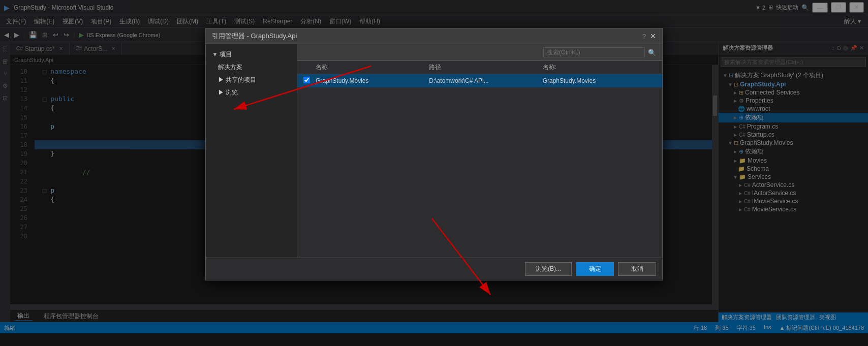  I want to click on browse-button: 浏览(B)..., so click(548, 269).